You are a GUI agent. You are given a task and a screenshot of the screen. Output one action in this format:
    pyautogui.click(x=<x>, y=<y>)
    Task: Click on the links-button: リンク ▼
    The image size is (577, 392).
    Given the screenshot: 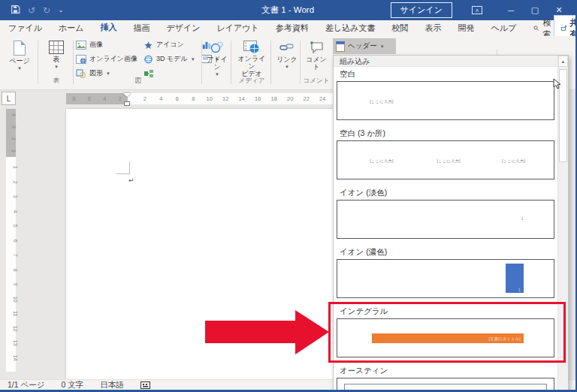 What is the action you would take?
    pyautogui.click(x=287, y=53)
    